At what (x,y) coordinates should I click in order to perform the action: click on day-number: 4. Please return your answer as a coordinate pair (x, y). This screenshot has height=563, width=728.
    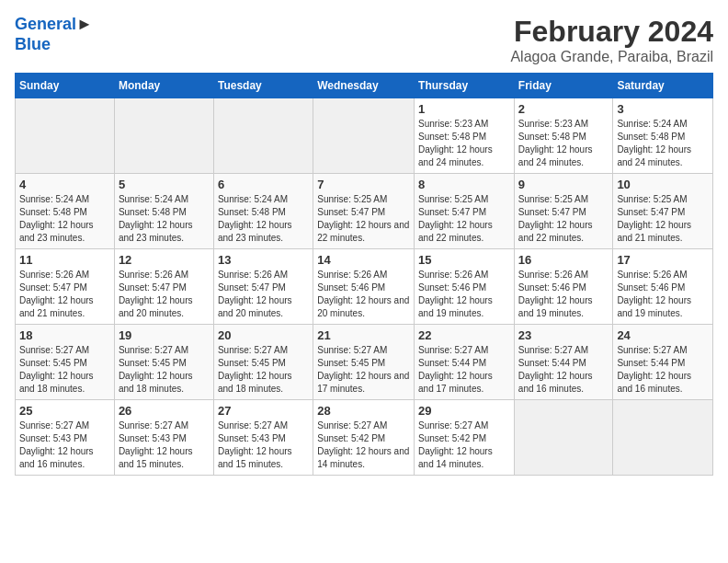
    Looking at the image, I should click on (64, 184).